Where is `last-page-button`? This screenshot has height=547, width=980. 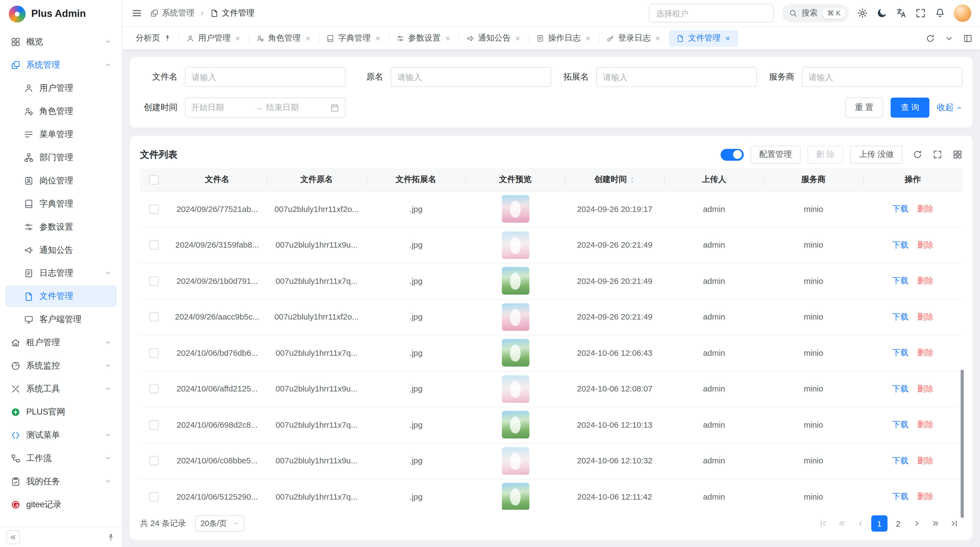 last-page-button is located at coordinates (954, 524).